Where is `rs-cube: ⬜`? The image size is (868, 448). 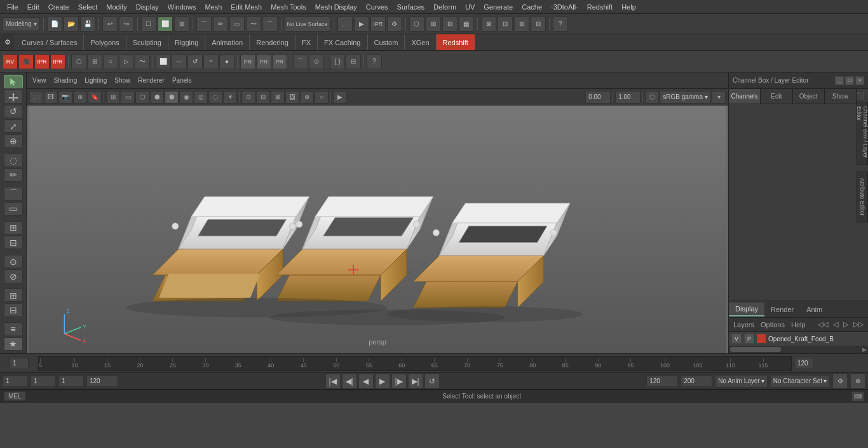 rs-cube: ⬜ is located at coordinates (163, 62).